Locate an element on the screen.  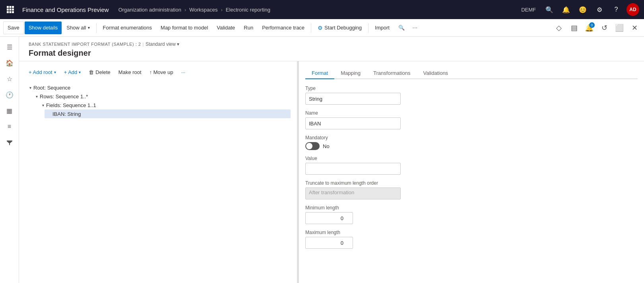
page-header: BANK STATEMENT IMPORT FORMAT (SAMPLE) : … is located at coordinates (332, 49).